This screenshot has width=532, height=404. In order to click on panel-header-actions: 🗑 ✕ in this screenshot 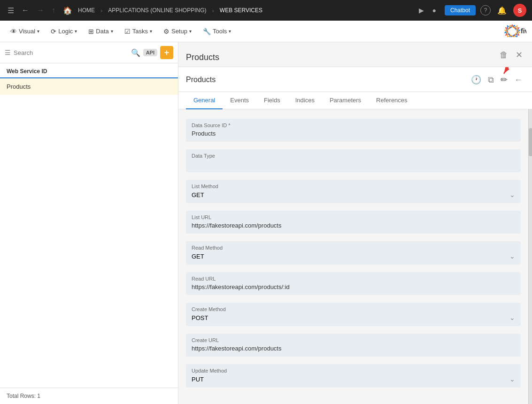, I will do `click(511, 57)`.